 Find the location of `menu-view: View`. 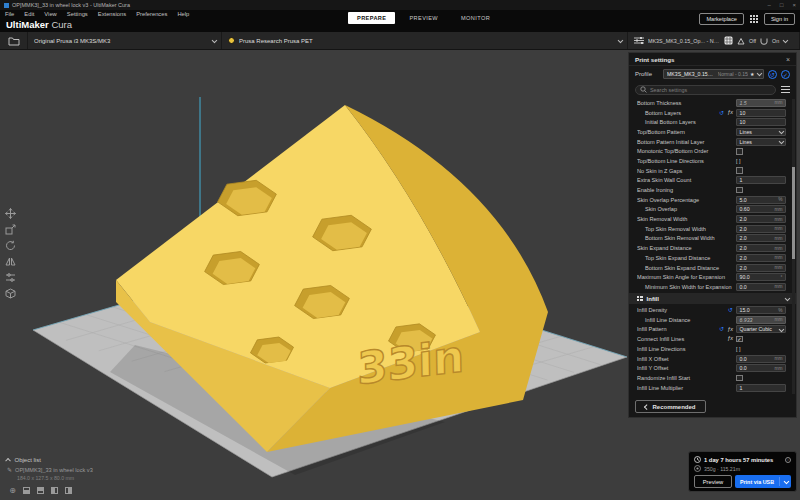

menu-view: View is located at coordinates (50, 14).